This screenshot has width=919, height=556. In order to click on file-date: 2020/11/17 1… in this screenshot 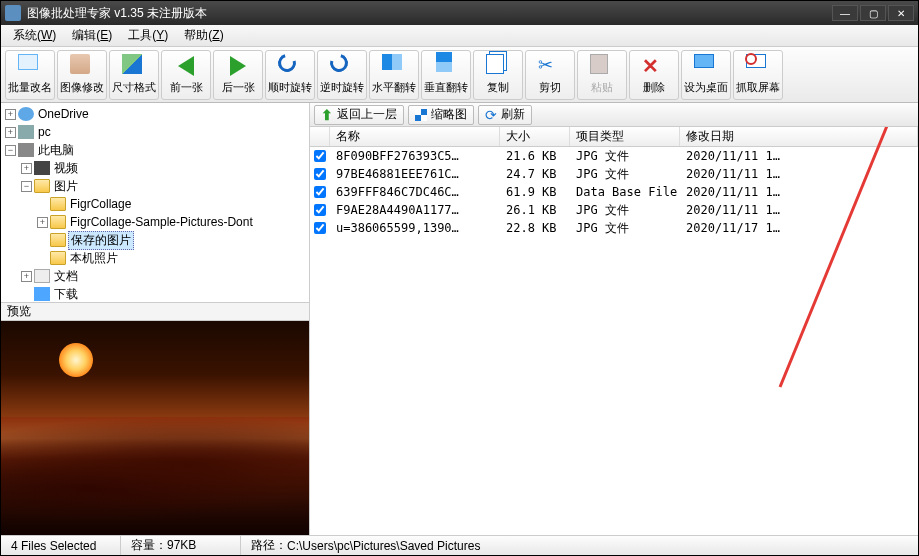, I will do `click(799, 228)`.